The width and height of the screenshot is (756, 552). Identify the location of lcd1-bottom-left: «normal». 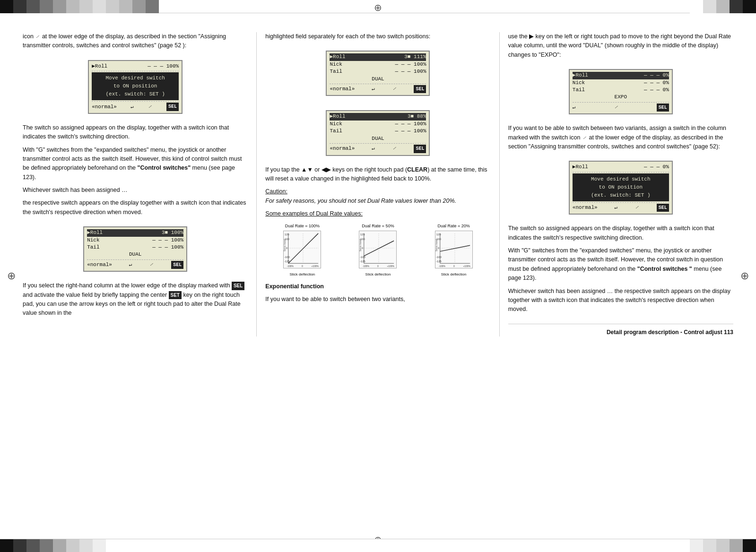
(104, 107).